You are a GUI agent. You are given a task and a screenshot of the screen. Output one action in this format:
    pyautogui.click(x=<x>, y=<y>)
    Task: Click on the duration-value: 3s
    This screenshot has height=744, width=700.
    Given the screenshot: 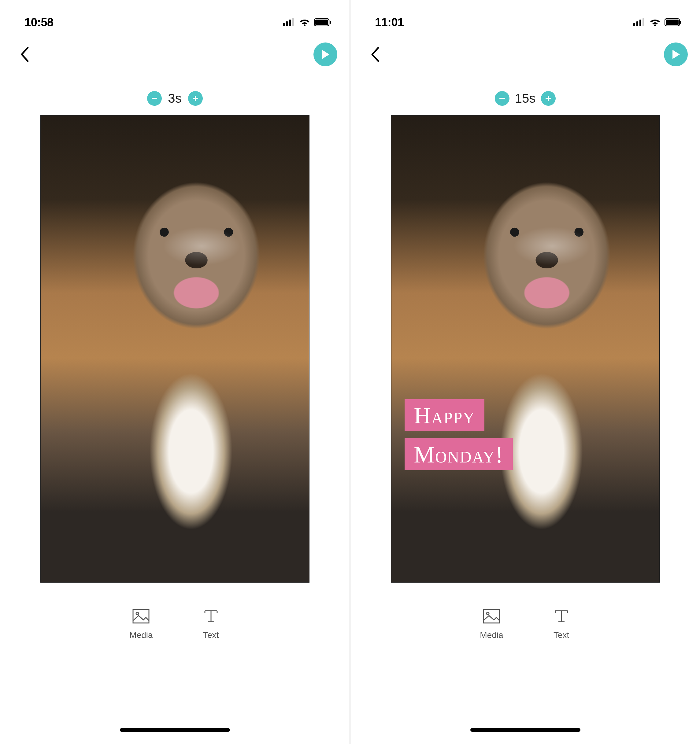 What is the action you would take?
    pyautogui.click(x=175, y=98)
    